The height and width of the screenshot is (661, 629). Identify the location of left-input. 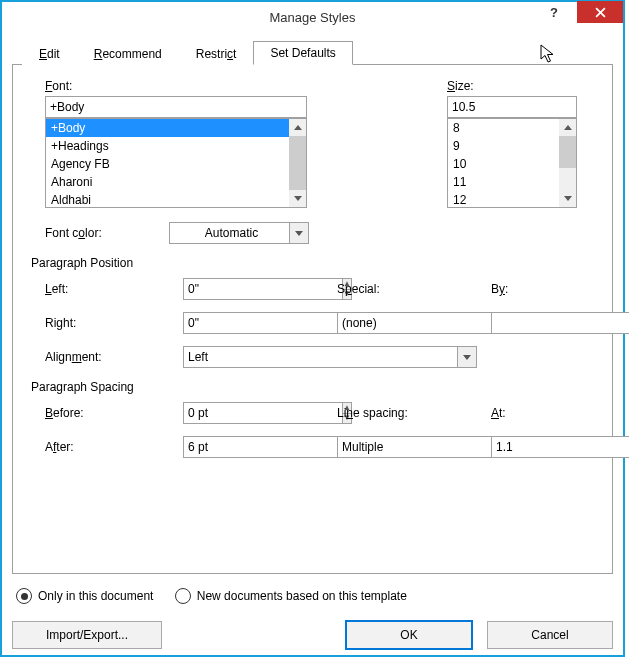
(262, 289).